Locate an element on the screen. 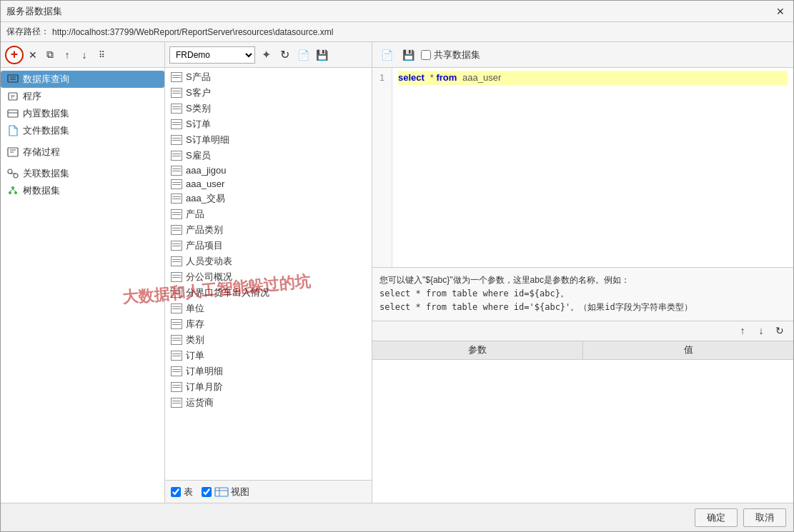 This screenshot has height=532, width=794. share-checkbox is located at coordinates (426, 55).